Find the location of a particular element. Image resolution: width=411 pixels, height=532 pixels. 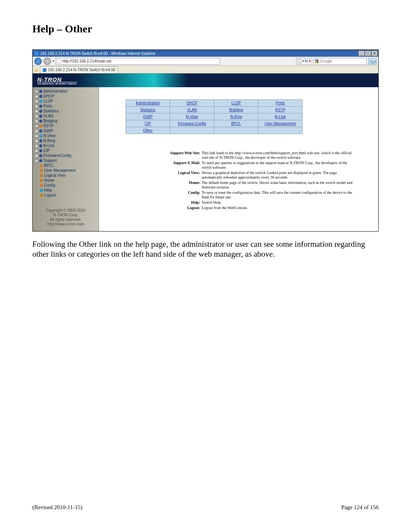

sidebar-item-logical-view: Logical View is located at coordinates (65, 175).